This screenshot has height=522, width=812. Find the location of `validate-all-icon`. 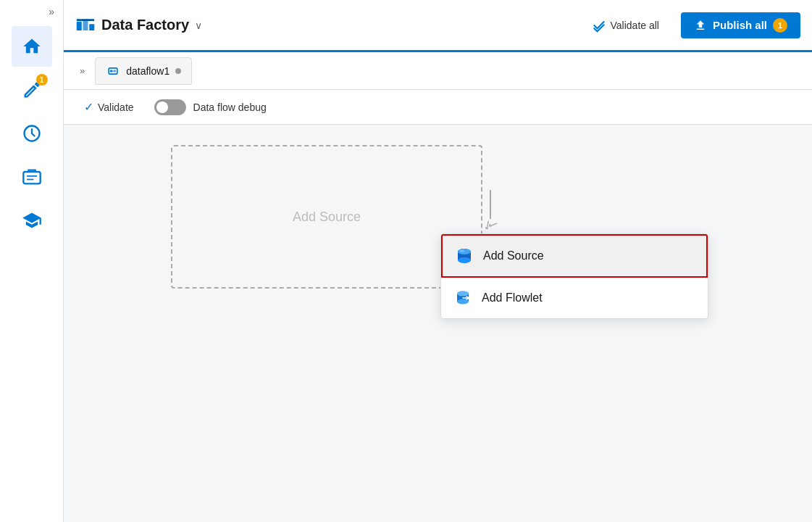

validate-all-icon is located at coordinates (599, 25).